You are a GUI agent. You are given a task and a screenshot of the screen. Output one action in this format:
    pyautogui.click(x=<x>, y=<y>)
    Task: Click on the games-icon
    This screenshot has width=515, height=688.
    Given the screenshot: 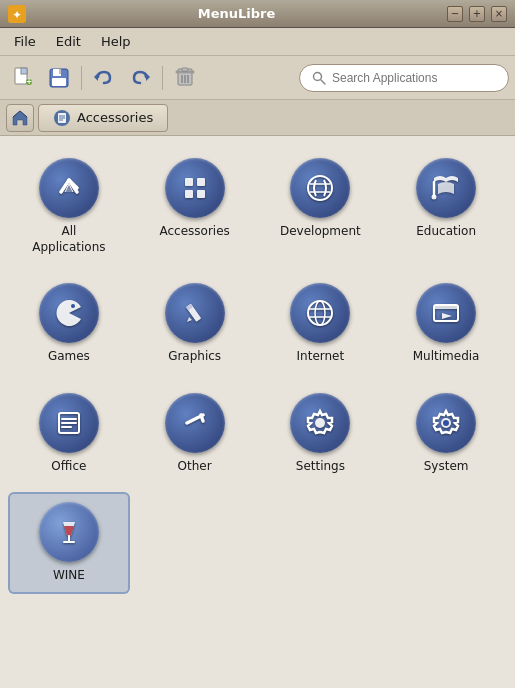 What is the action you would take?
    pyautogui.click(x=69, y=313)
    